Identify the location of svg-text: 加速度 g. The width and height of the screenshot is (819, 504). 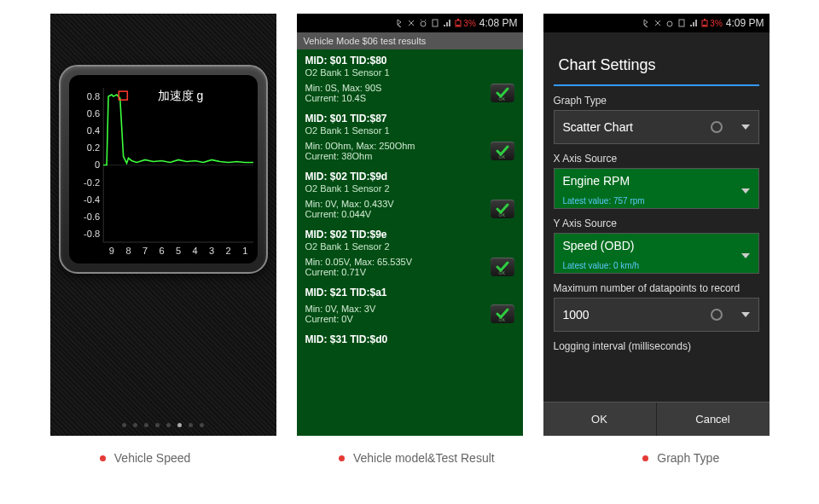
(180, 96).